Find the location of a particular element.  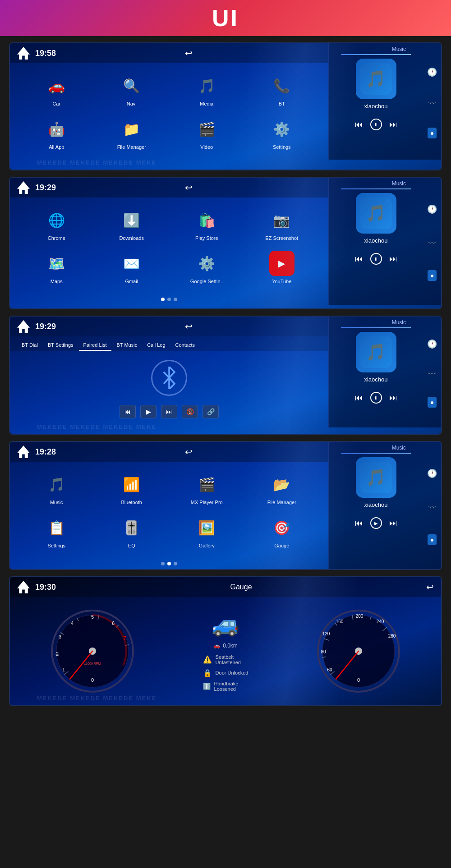

back-arrow-2: ↩ is located at coordinates (189, 188).